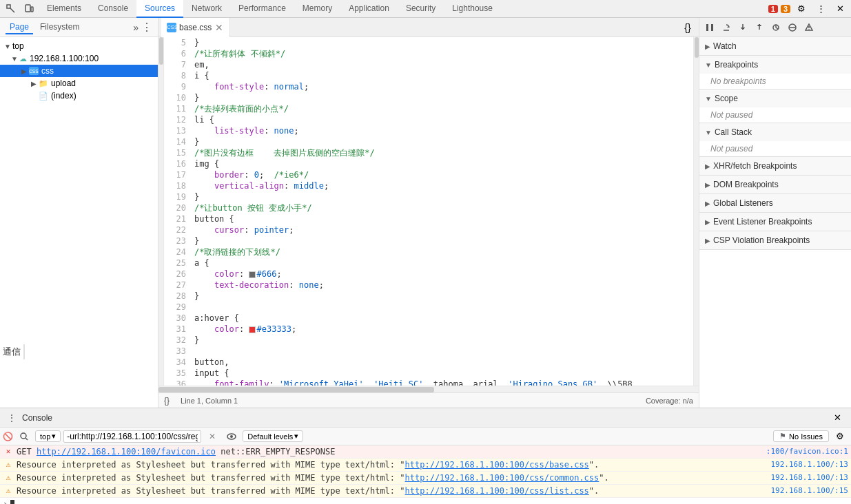 This screenshot has height=504, width=851. I want to click on settings-icon: ⚙, so click(801, 9).